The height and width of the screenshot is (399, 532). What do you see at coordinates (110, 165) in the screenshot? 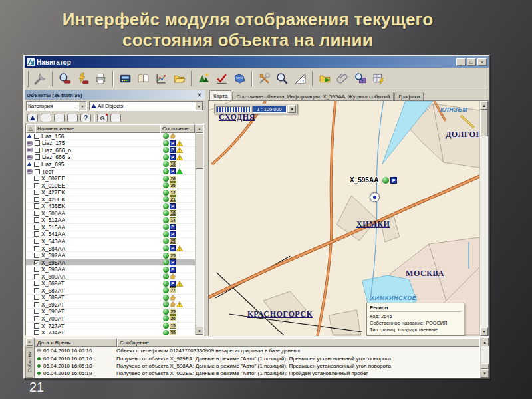
I see `object-row: Liaz_69516` at bounding box center [110, 165].